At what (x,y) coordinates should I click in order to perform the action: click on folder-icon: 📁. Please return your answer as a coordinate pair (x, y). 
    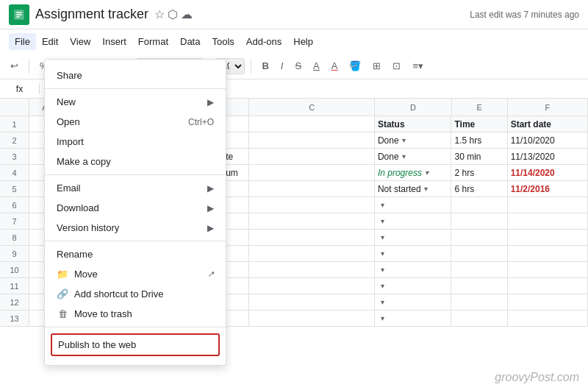
    Looking at the image, I should click on (62, 274).